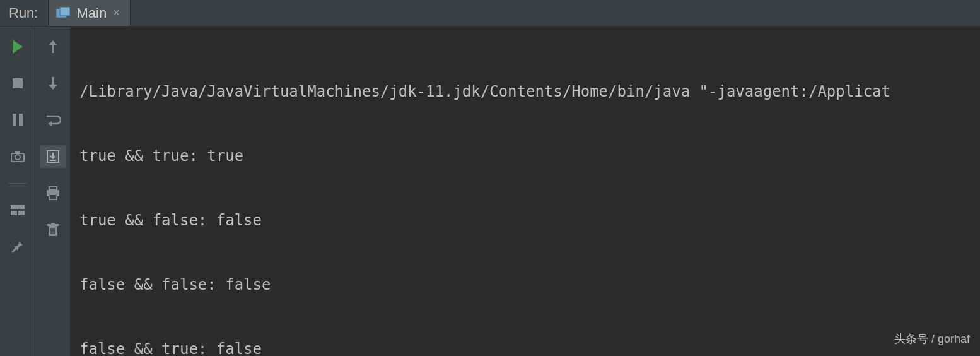 The image size is (980, 356). Describe the element at coordinates (18, 157) in the screenshot. I see `dump-threads-button` at that location.